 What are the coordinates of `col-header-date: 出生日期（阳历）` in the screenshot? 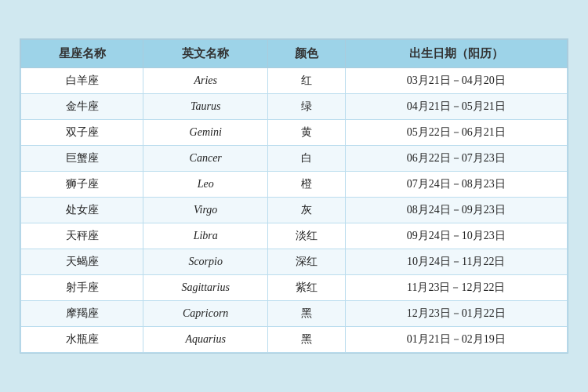 It's located at (456, 54).